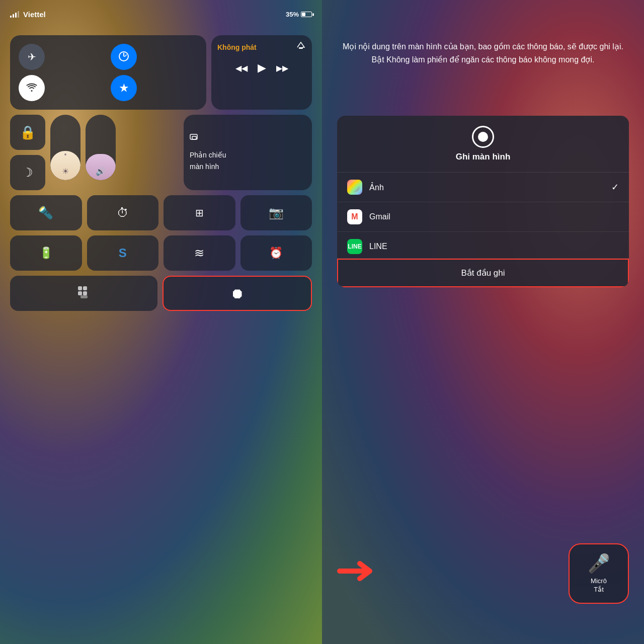 This screenshot has height=644, width=644. What do you see at coordinates (28, 133) in the screenshot?
I see `rotation-icon: 🔒` at bounding box center [28, 133].